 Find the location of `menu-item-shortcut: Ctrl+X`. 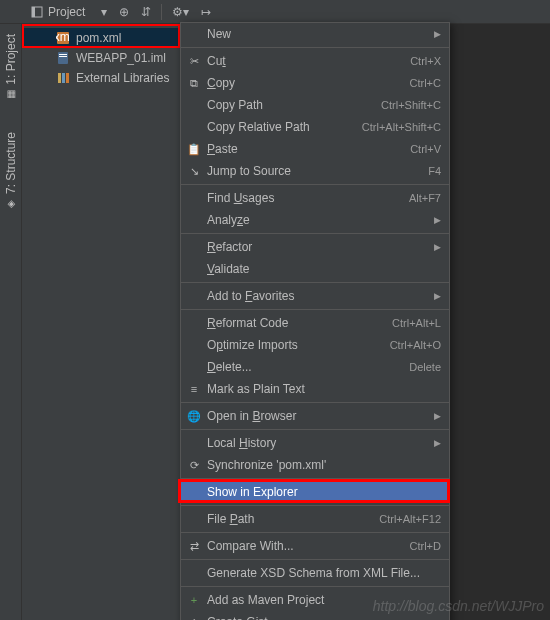

menu-item-shortcut: Ctrl+X is located at coordinates (426, 61).